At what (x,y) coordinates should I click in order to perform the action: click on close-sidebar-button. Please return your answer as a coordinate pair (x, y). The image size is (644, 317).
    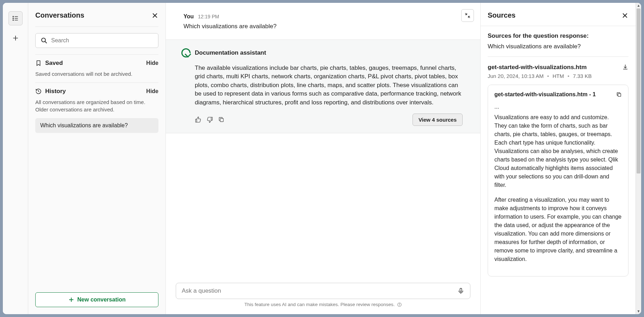
    Looking at the image, I should click on (155, 16).